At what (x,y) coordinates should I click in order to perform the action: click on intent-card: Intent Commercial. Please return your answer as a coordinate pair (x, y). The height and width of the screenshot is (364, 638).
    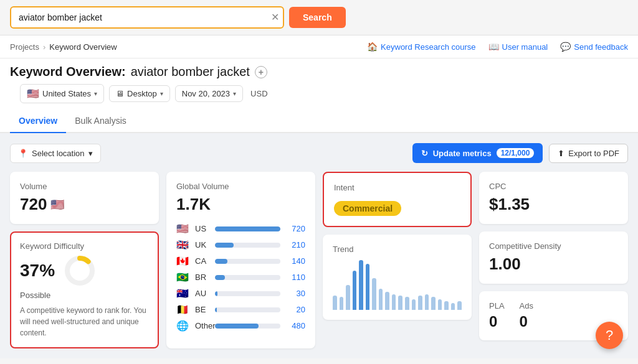
    Looking at the image, I should click on (398, 199).